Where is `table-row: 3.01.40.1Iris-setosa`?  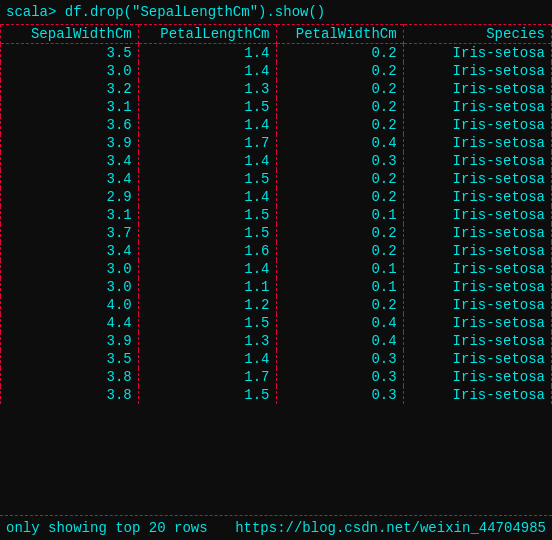 table-row: 3.01.40.1Iris-setosa is located at coordinates (276, 269).